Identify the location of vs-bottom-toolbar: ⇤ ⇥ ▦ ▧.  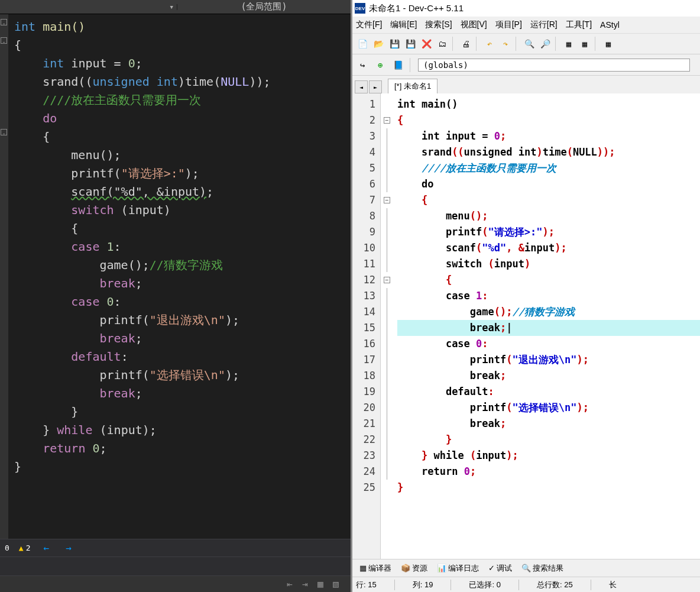
(175, 584).